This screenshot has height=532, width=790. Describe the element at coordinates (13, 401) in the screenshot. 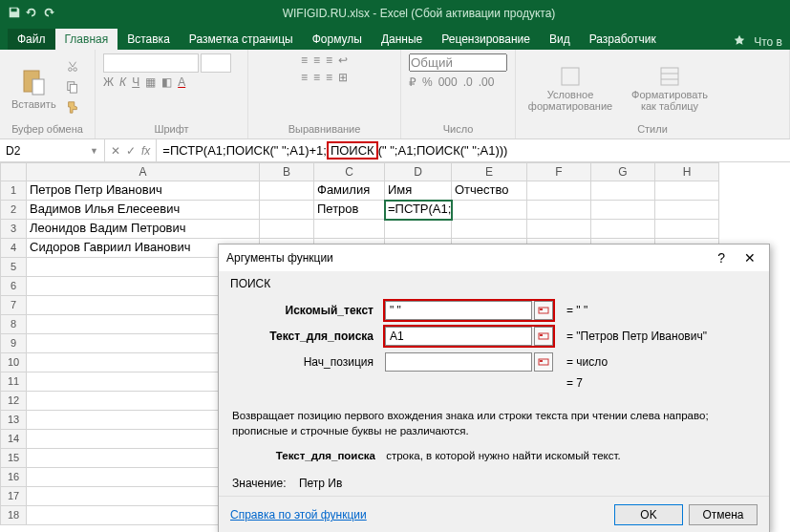

I see `row-header: 12` at that location.